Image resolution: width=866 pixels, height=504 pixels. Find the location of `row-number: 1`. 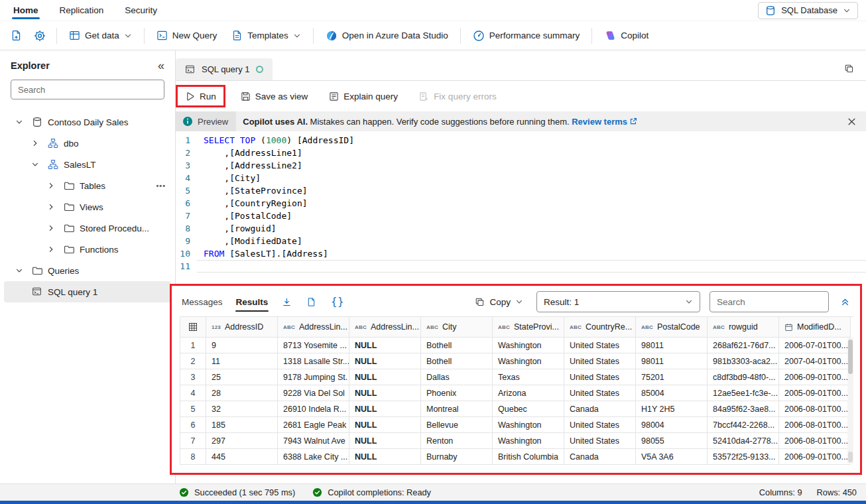

row-number: 1 is located at coordinates (193, 346).